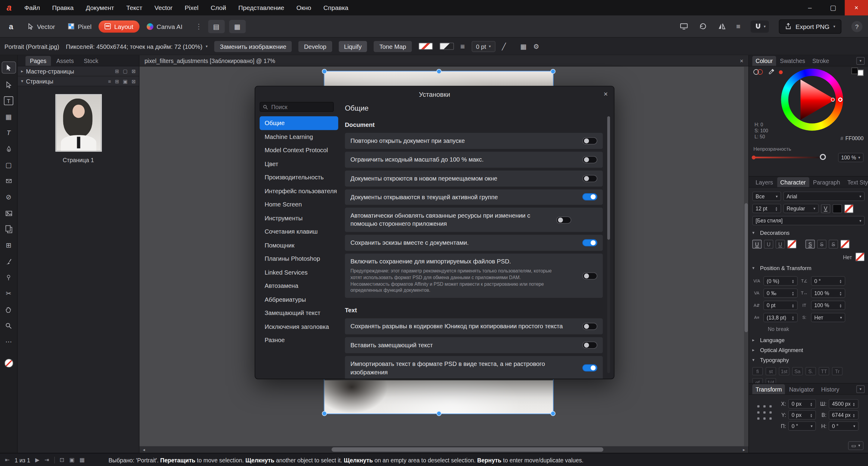 The image size is (868, 466). I want to click on tab-colour: Colour, so click(764, 61).